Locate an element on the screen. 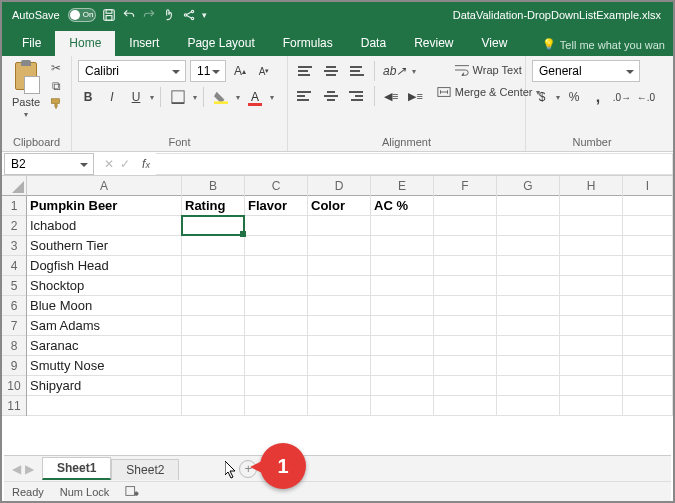  orientation-icon: ab↗ is located at coordinates (394, 71).